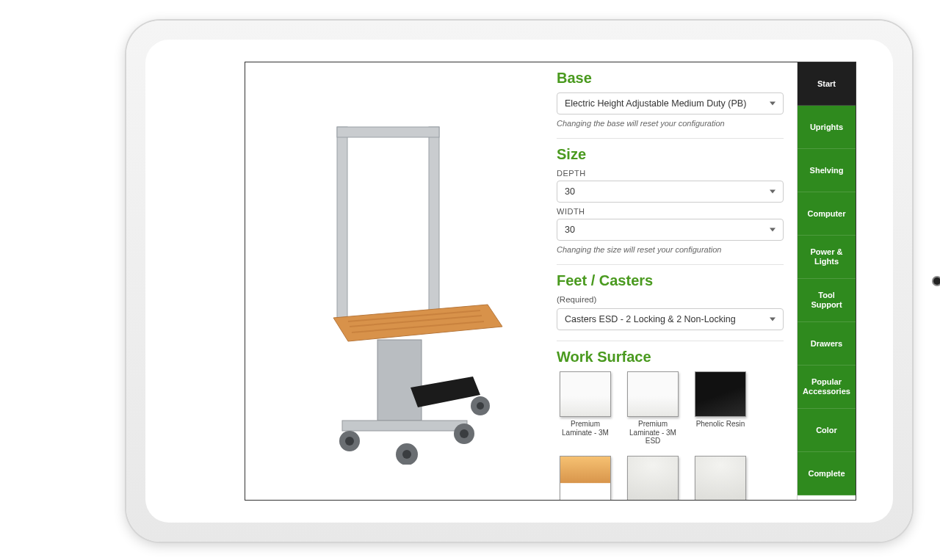 The height and width of the screenshot is (560, 940). I want to click on base-select: Electric Height Adjustable Medium Duty (…, so click(670, 103).